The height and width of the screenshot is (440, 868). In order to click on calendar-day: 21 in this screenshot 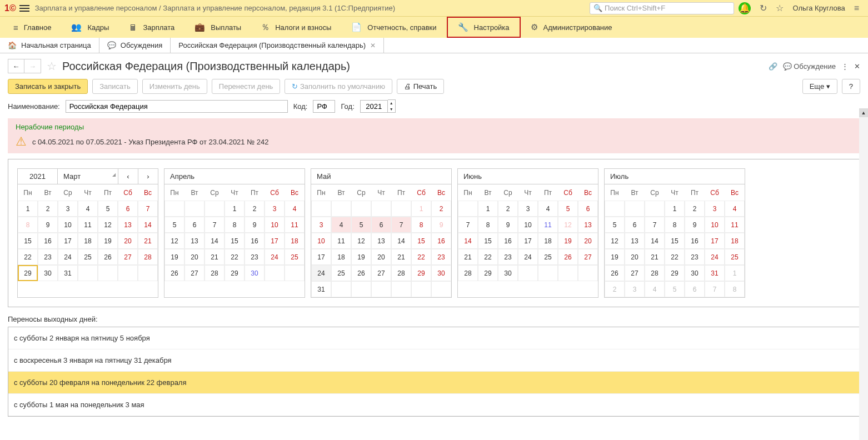, I will do `click(214, 257)`.